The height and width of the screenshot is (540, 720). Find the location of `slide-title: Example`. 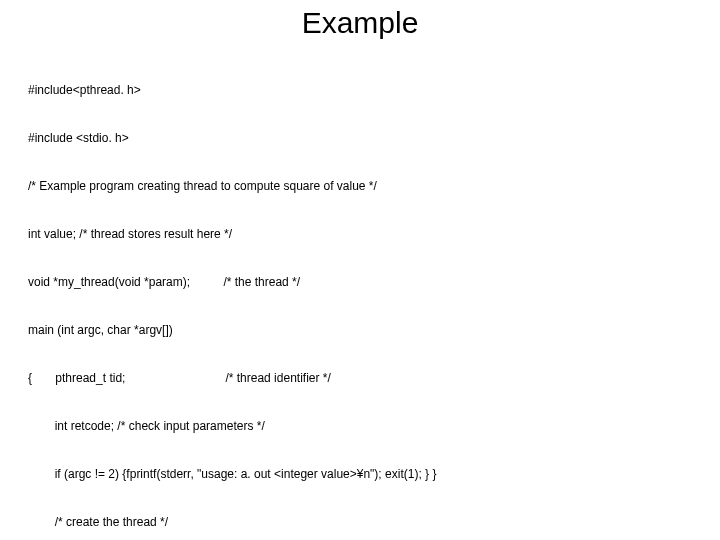

slide-title: Example is located at coordinates (360, 23).